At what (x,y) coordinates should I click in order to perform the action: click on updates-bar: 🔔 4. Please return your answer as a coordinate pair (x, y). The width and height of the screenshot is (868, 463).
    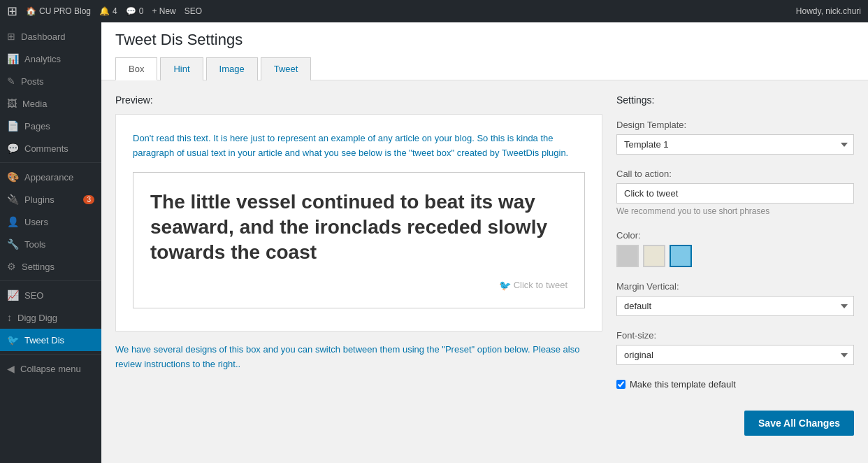
    Looking at the image, I should click on (108, 11).